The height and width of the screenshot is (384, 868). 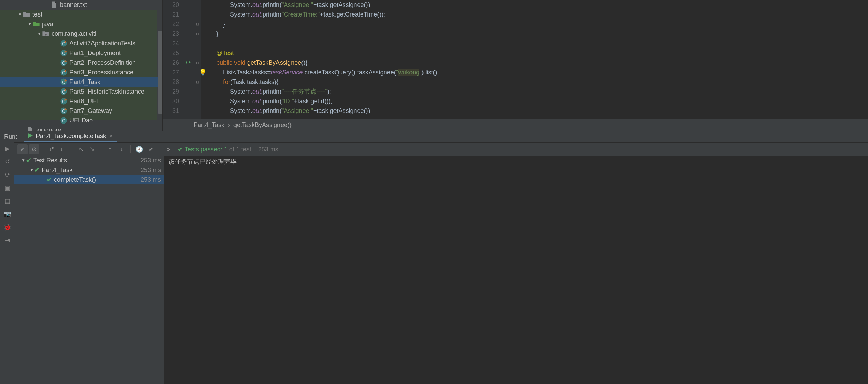 I want to click on tree-item-label: test, so click(x=37, y=14).